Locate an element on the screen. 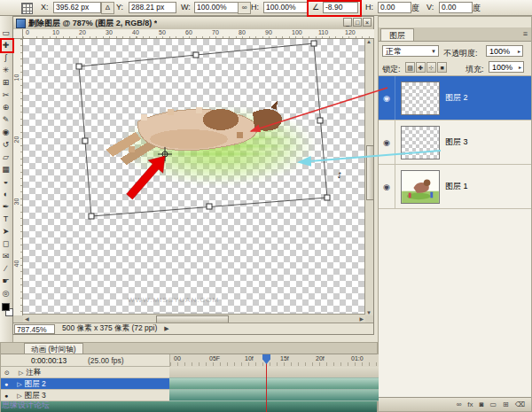 Image resolution: width=532 pixels, height=412 pixels. magic-wand-tool: ✳ is located at coordinates (5, 70).